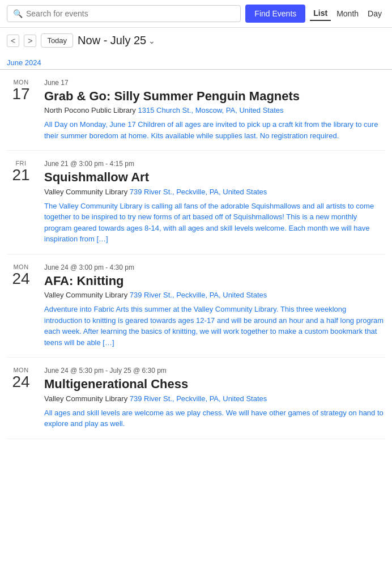 The image size is (392, 574). I want to click on event-title: Squishmallow Art, so click(215, 177).